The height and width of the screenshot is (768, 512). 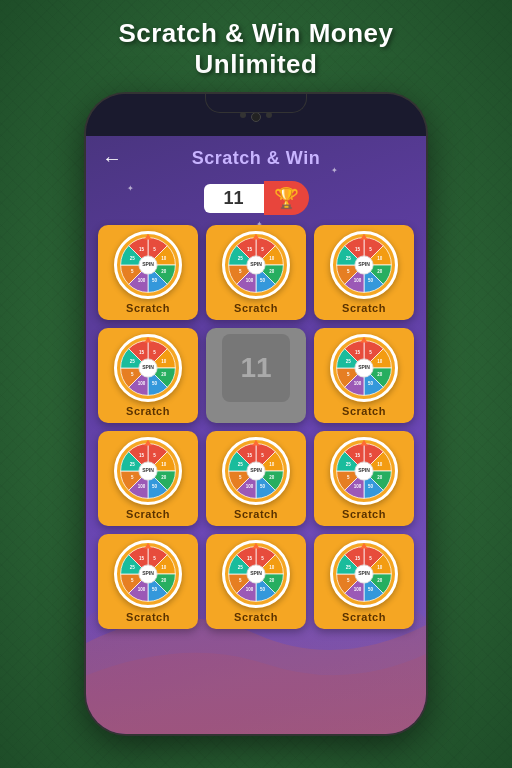 I want to click on back-button: ←, so click(x=112, y=158).